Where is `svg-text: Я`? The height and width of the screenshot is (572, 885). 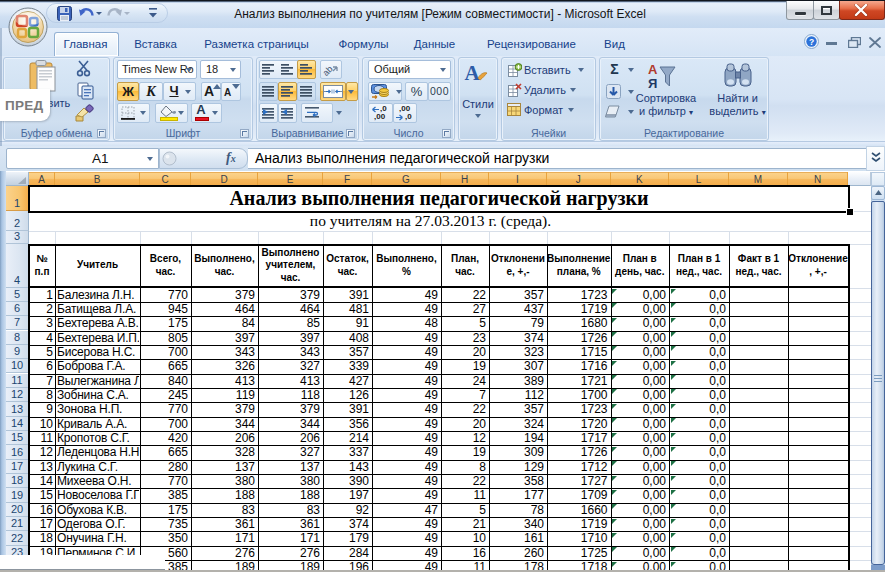 svg-text: Я is located at coordinates (652, 83).